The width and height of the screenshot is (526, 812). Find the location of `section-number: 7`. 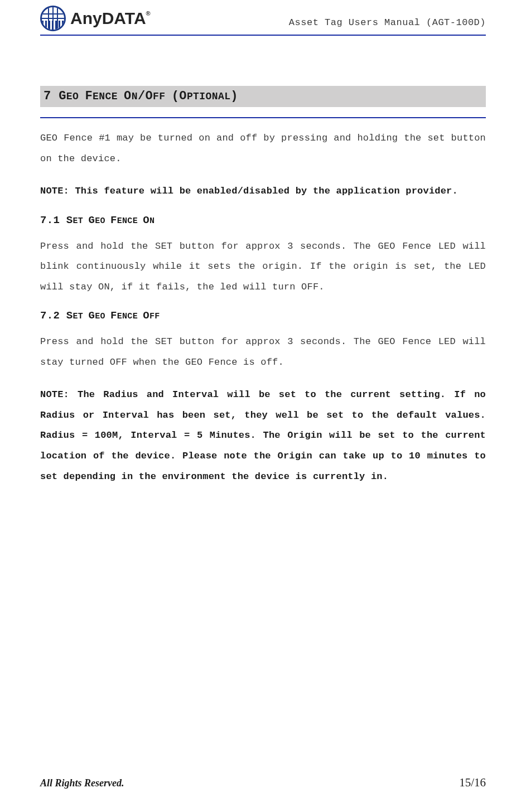

section-number: 7 is located at coordinates (47, 96).